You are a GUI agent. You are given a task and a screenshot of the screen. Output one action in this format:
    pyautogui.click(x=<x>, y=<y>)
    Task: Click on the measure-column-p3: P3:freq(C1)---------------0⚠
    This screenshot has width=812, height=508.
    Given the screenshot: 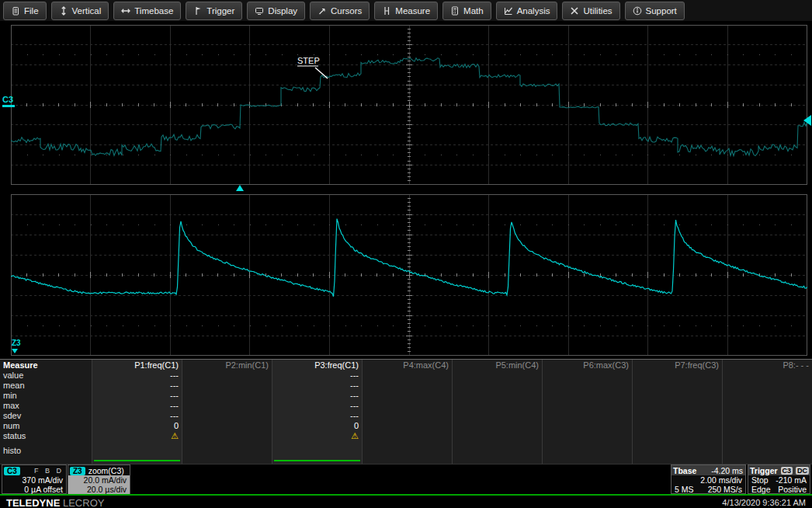 What is the action you would take?
    pyautogui.click(x=317, y=412)
    